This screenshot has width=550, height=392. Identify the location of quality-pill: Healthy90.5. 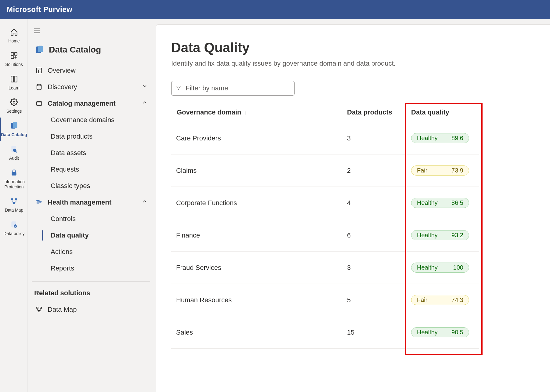
(440, 332).